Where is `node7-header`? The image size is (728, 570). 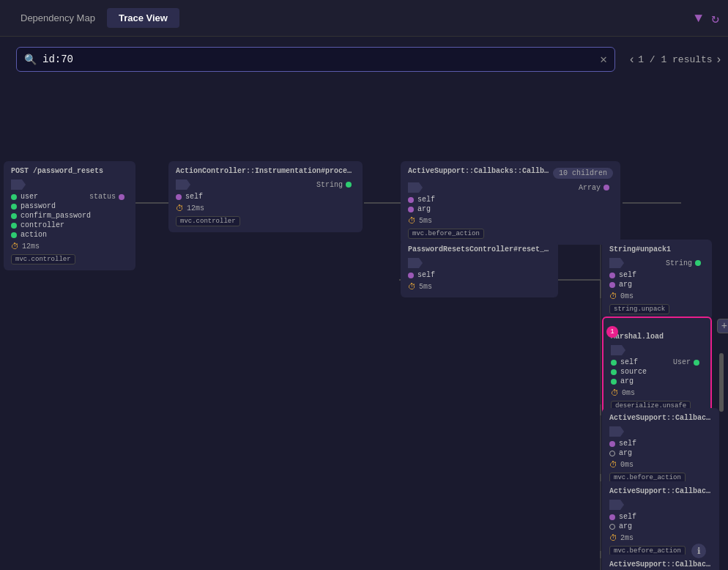
node7-header is located at coordinates (661, 432).